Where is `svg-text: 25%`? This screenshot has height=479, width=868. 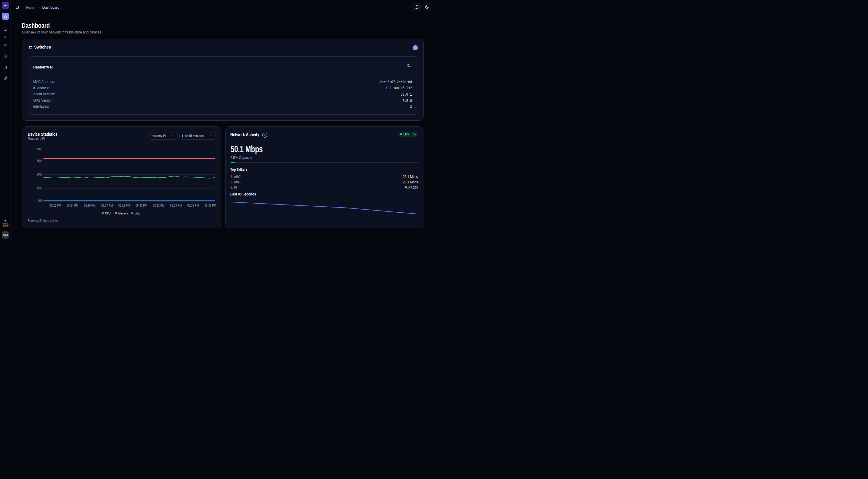 svg-text: 25% is located at coordinates (39, 188).